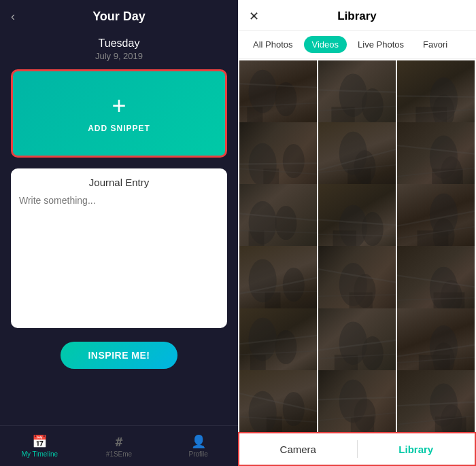  I want to click on right-header: ✕ Library, so click(357, 15).